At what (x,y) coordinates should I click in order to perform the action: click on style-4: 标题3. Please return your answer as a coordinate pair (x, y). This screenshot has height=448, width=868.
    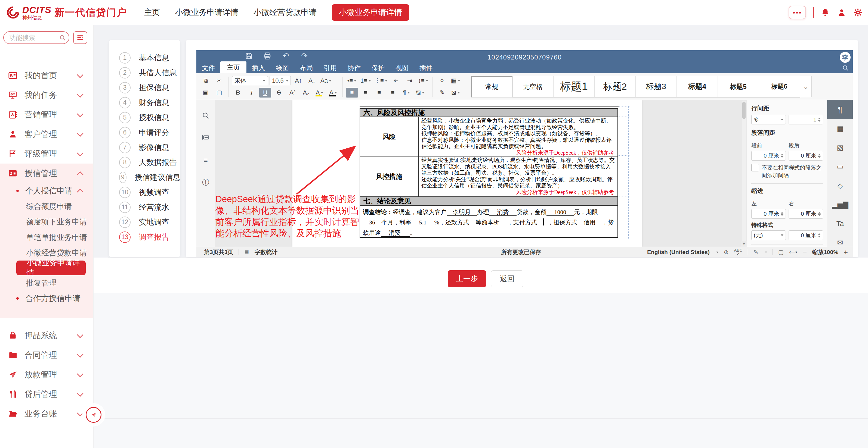
    Looking at the image, I should click on (656, 87).